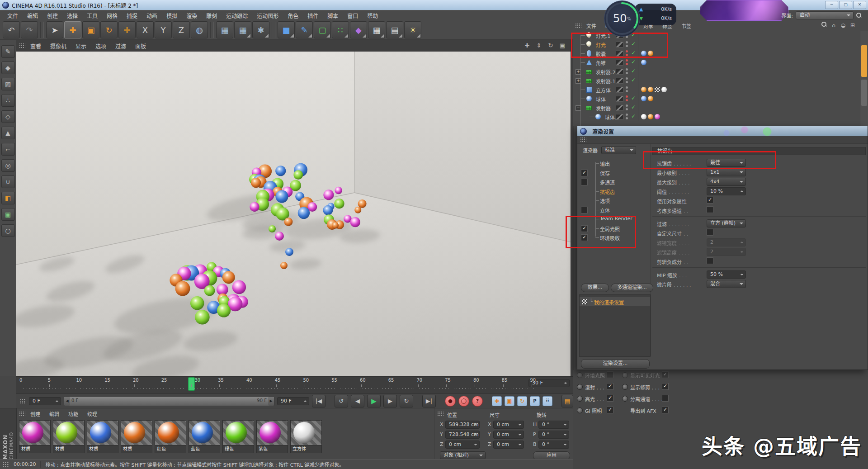 This screenshot has width=868, height=469. What do you see at coordinates (644, 117) in the screenshot?
I see `white-tag-icon` at bounding box center [644, 117].